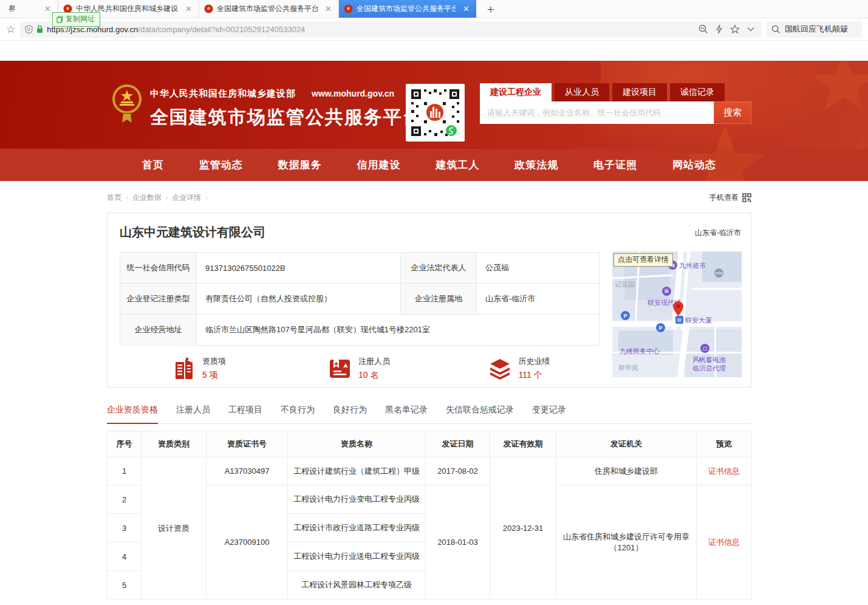  What do you see at coordinates (153, 165) in the screenshot?
I see `nav-home: 首页` at bounding box center [153, 165].